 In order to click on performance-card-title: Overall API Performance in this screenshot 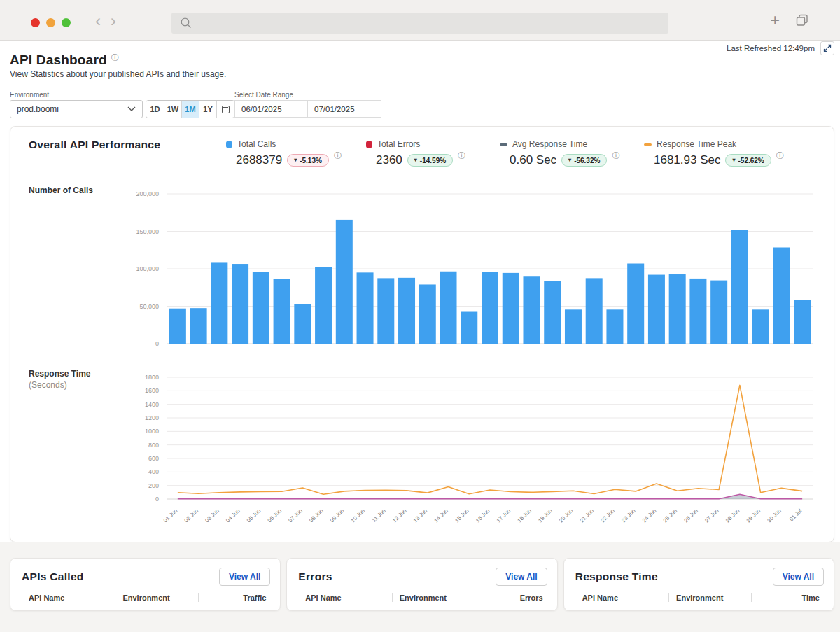, I will do `click(94, 145)`.